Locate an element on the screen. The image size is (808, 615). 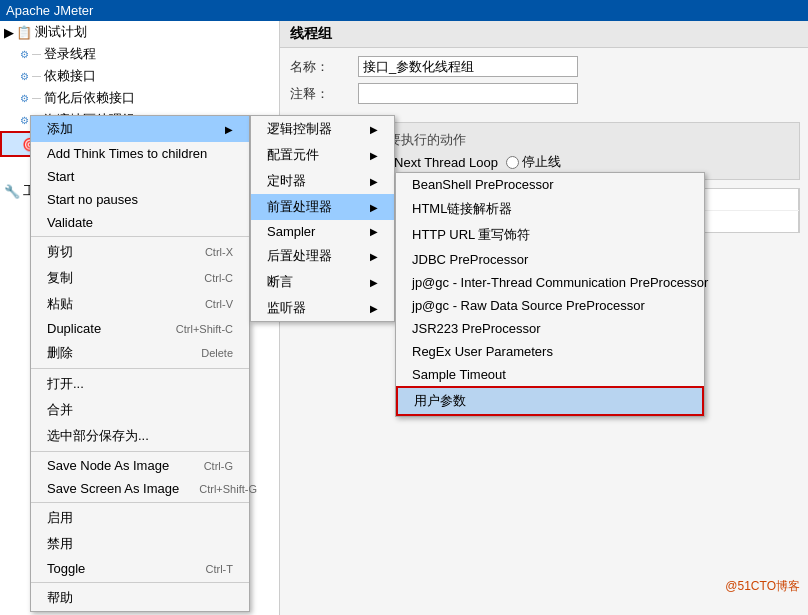
tree-item-test-plan: ▶ 📋 测试计划 is located at coordinates (140, 32).